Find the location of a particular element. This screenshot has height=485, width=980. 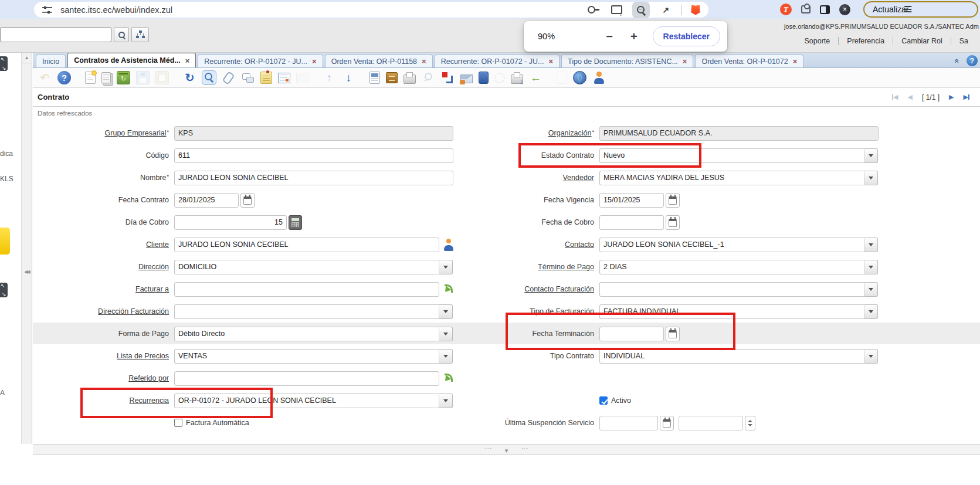

undo-icon is located at coordinates (45, 77).